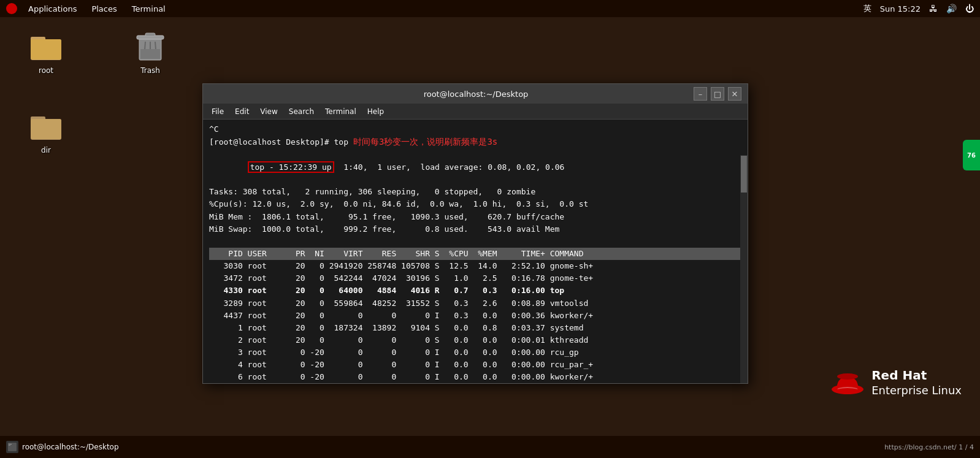 The width and height of the screenshot is (980, 458). Describe the element at coordinates (12, 9) in the screenshot. I see `redhat-app-icon` at that location.